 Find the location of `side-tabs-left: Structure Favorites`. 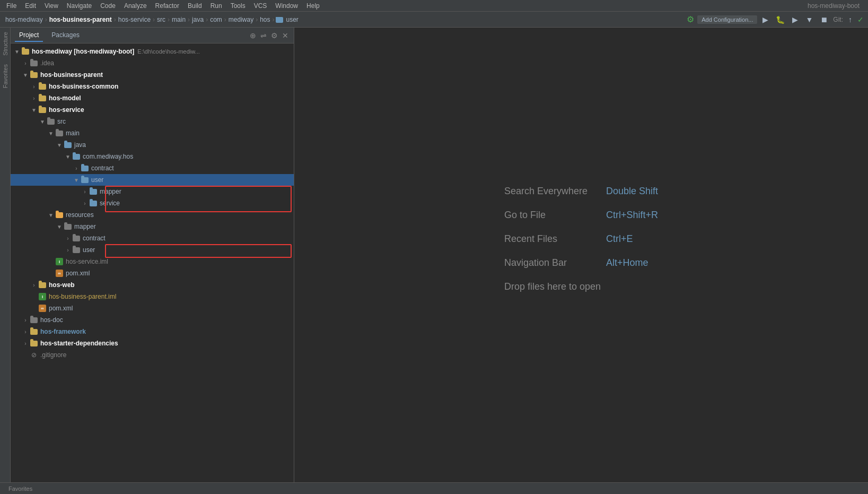

side-tabs-left: Structure Favorites is located at coordinates (5, 255).